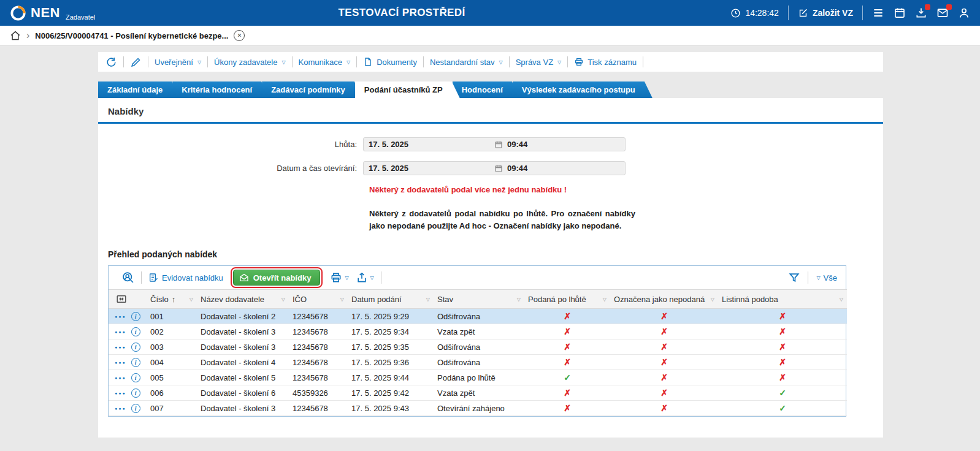  I want to click on column-header: Stav▽, so click(479, 299).